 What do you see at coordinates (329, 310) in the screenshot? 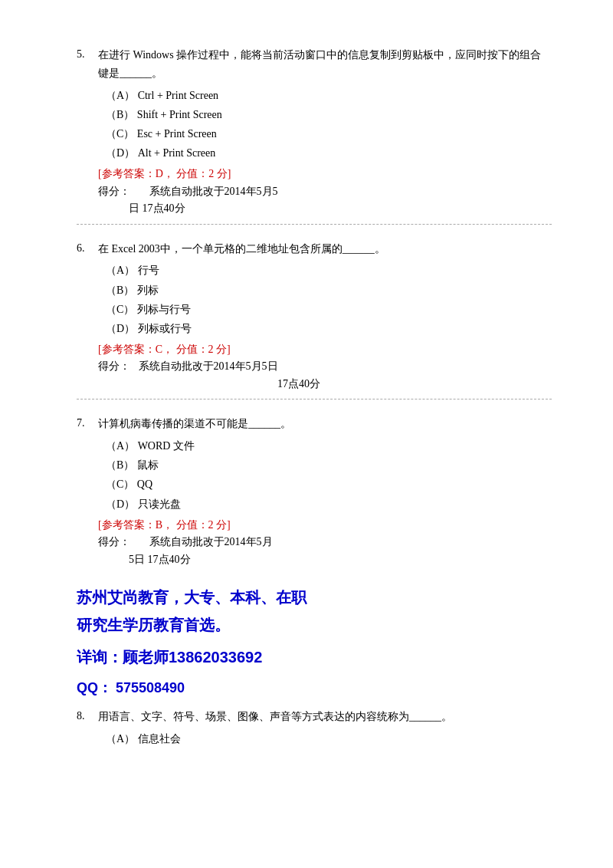
I see `q6-option-c: （C） 列标与行号` at bounding box center [329, 310].